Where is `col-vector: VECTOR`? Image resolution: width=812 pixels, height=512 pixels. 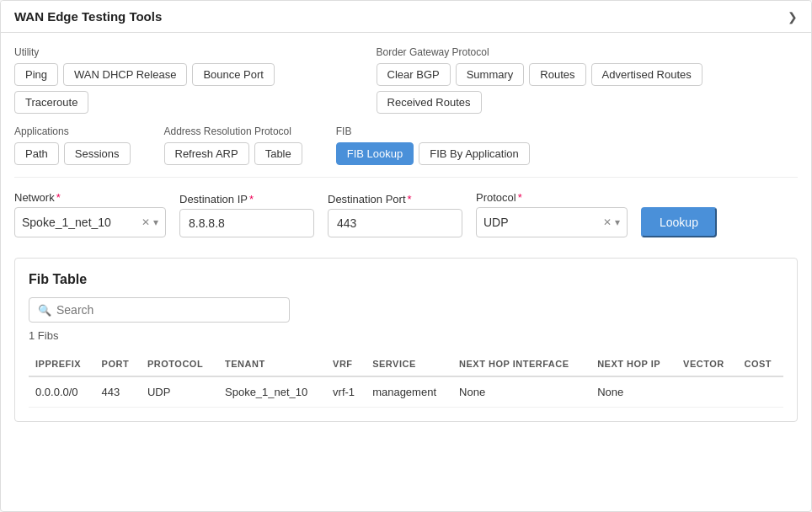
col-vector: VECTOR is located at coordinates (707, 364).